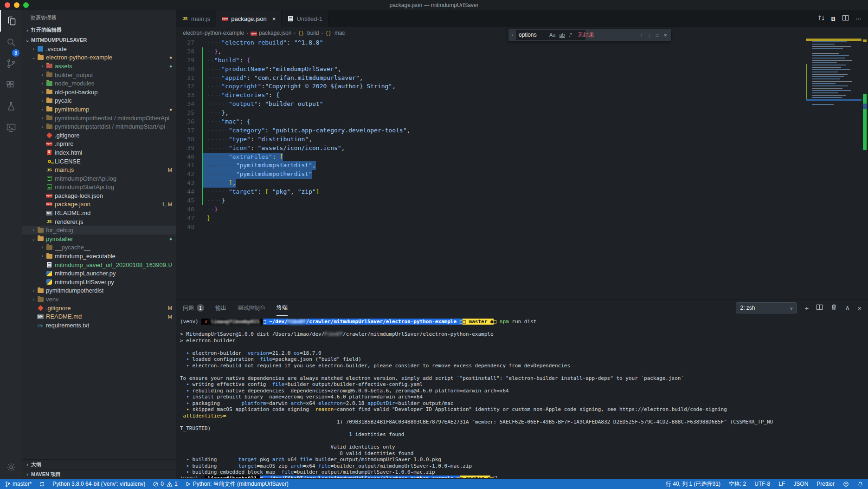 The height and width of the screenshot is (489, 868). What do you see at coordinates (99, 464) in the screenshot?
I see `outline-section: › 大纲` at bounding box center [99, 464].